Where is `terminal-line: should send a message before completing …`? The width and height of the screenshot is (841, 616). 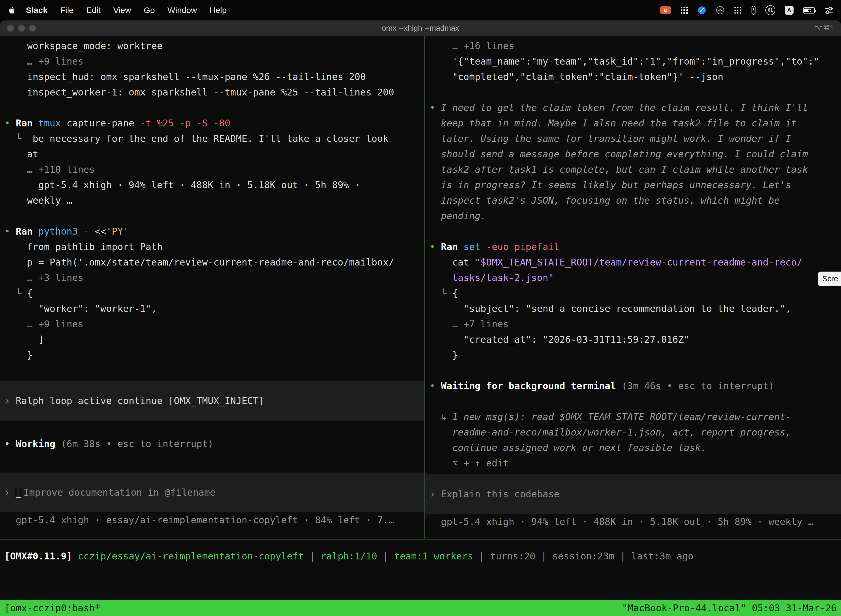 terminal-line: should send a message before completing … is located at coordinates (635, 154).